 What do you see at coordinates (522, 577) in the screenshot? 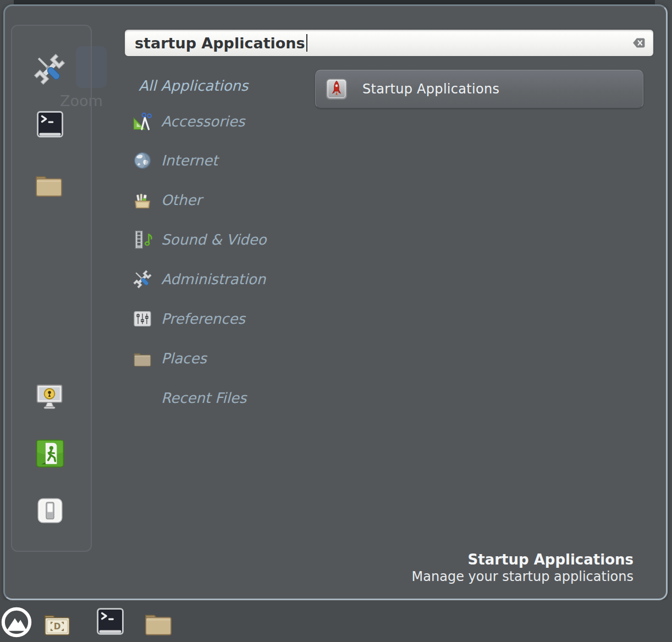
I see `selection-info-subtitle: Manage your startup applications` at bounding box center [522, 577].